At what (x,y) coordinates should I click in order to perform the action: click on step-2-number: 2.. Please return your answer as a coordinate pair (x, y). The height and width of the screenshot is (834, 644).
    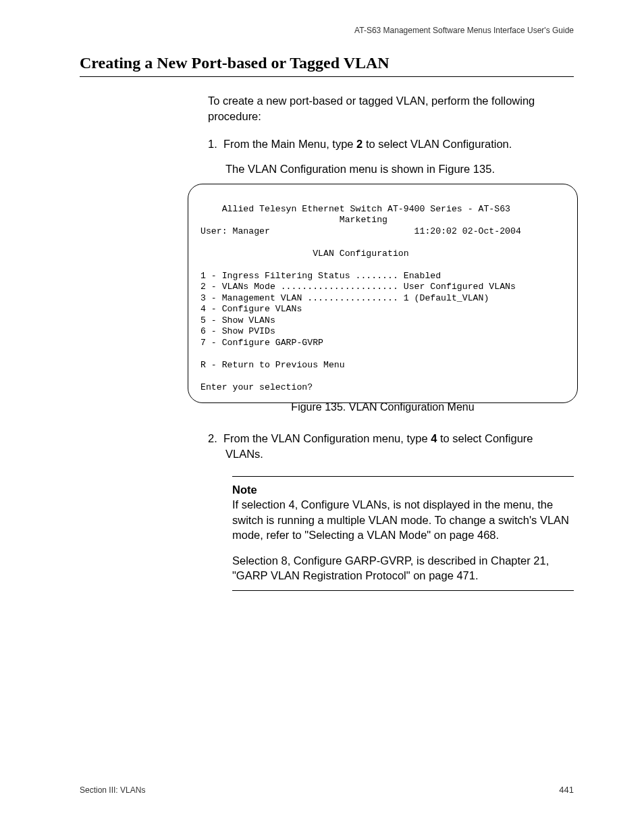
    Looking at the image, I should click on (213, 438).